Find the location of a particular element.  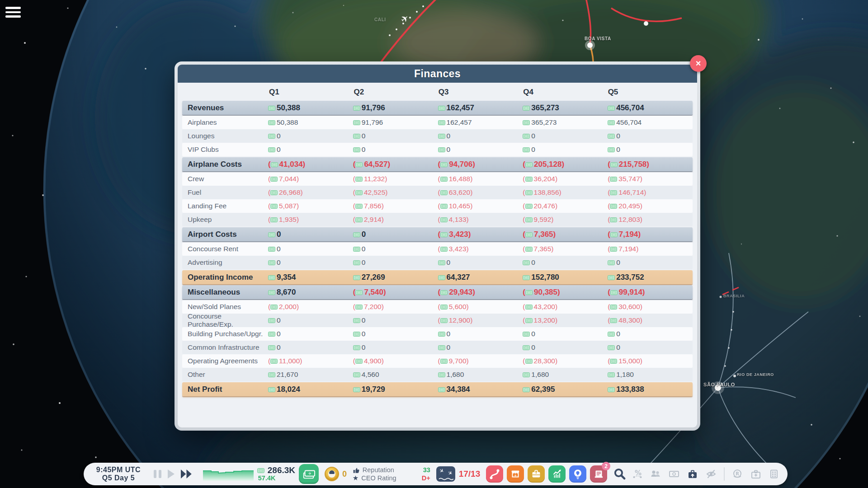

contracts-button: ✈ is located at coordinates (536, 474).